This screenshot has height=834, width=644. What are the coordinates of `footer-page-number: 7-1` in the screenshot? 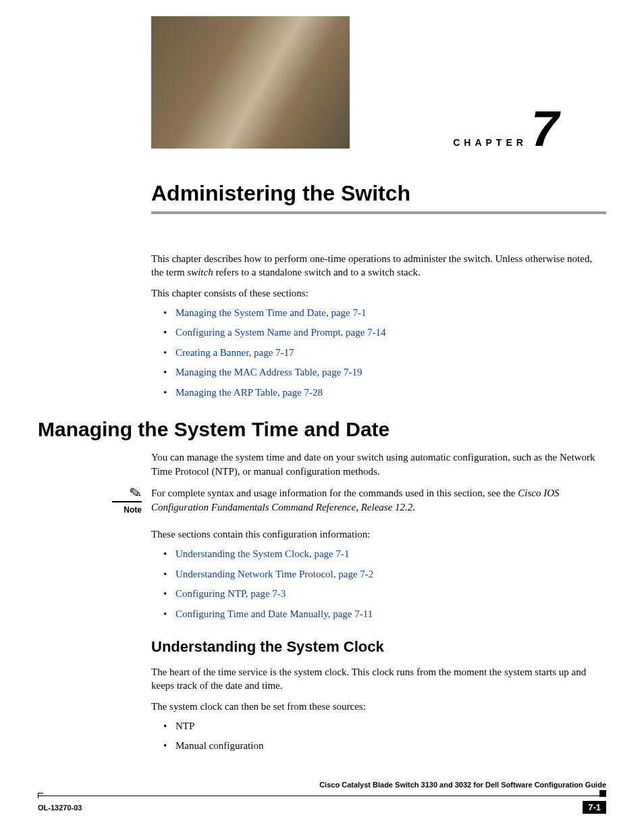 It's located at (594, 808).